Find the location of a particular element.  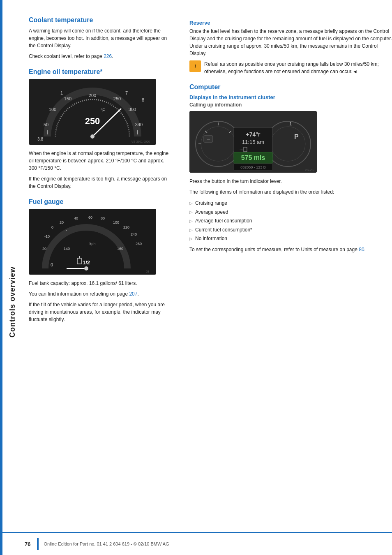

svg-text: 11:15 am is located at coordinates (253, 142).